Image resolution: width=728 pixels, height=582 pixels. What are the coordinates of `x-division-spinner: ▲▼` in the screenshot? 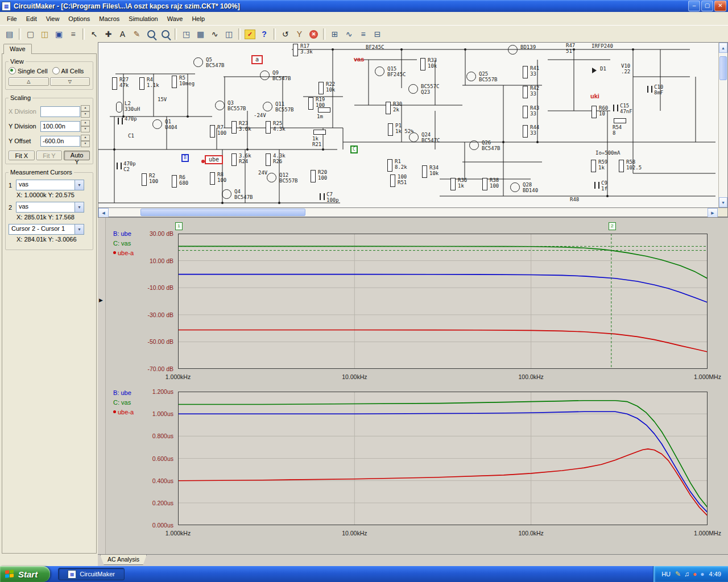 It's located at (85, 111).